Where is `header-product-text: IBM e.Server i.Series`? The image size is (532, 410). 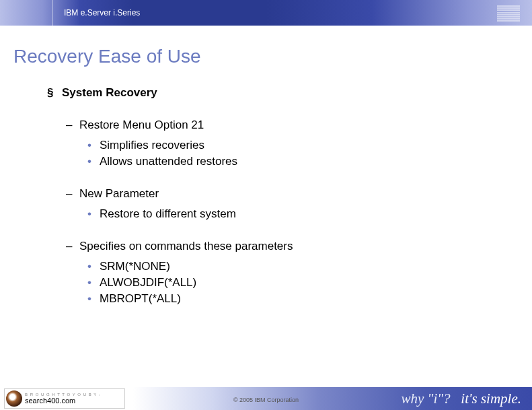 header-product-text: IBM e.Server i.Series is located at coordinates (102, 13).